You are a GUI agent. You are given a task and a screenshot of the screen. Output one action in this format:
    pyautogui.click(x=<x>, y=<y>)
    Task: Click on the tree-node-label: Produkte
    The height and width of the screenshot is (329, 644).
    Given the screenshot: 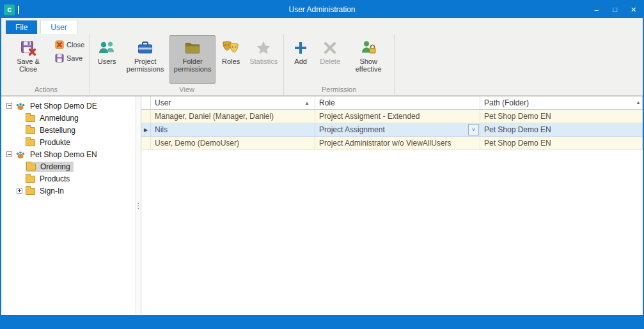 What is the action you would take?
    pyautogui.click(x=55, y=142)
    